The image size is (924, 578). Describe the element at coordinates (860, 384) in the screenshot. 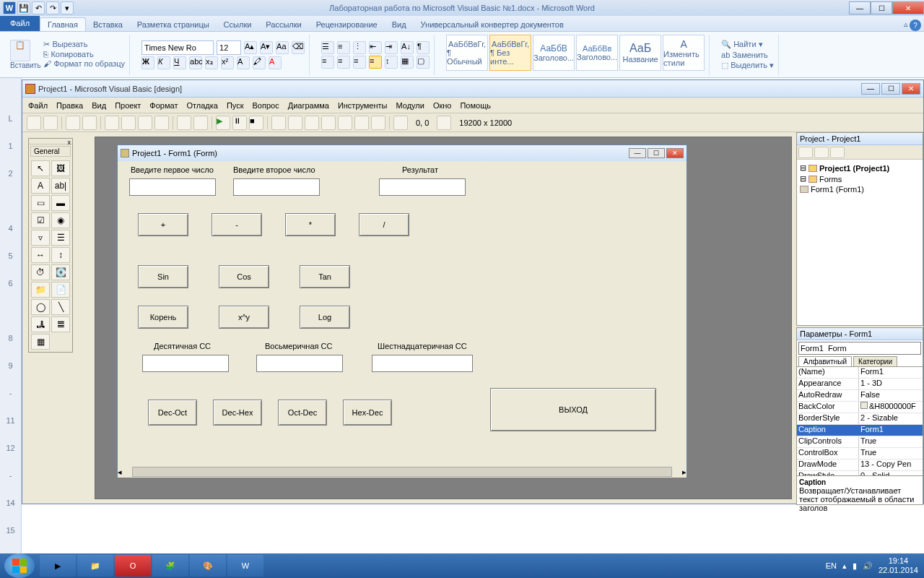

I see `property-row: Appearance1 - 3D` at that location.